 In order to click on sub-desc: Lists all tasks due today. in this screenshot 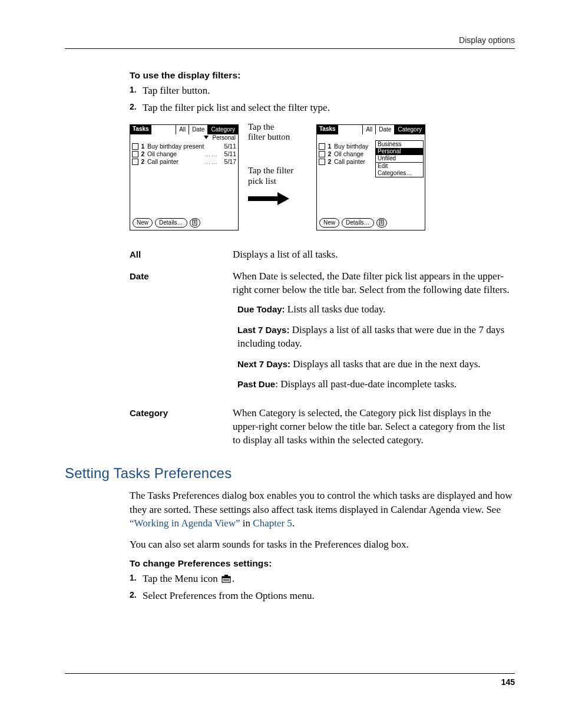, I will do `click(336, 309)`.